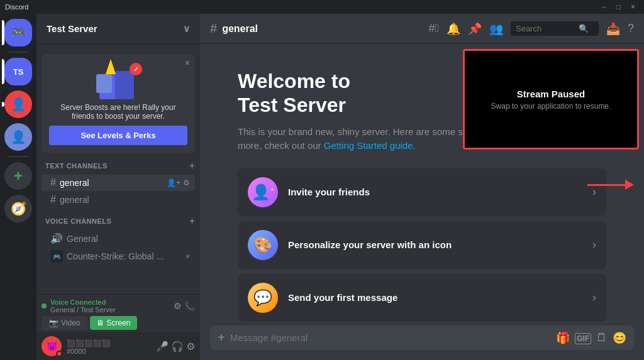 The image size is (644, 360). Describe the element at coordinates (118, 29) in the screenshot. I see `server-header: Test Server ∨` at that location.